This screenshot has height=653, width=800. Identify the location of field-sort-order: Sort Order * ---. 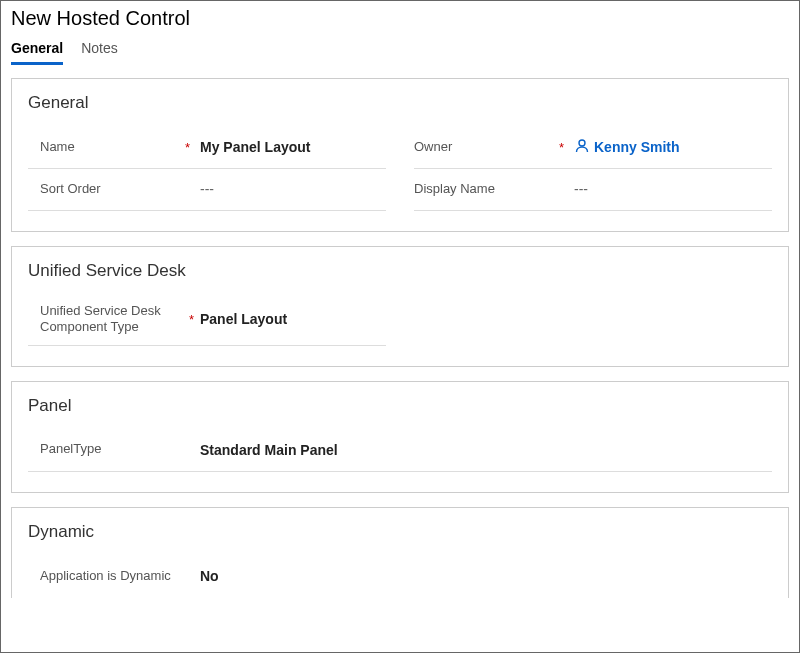
(207, 190).